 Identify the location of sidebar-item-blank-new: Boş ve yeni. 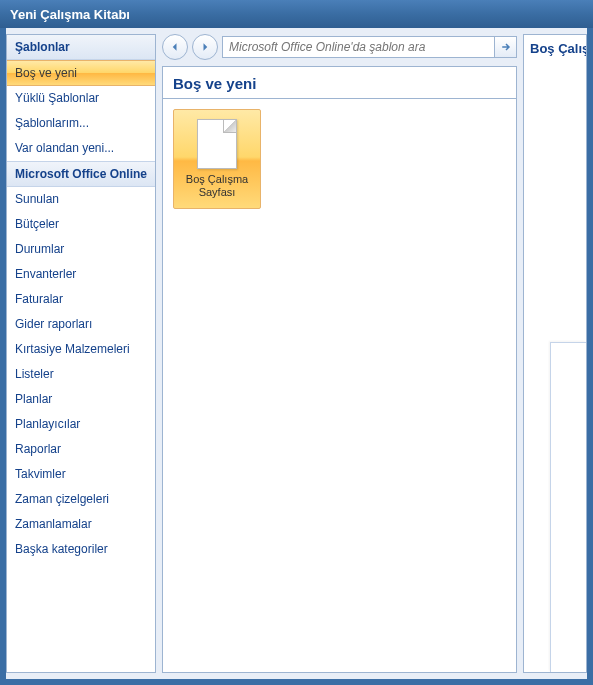
(81, 73).